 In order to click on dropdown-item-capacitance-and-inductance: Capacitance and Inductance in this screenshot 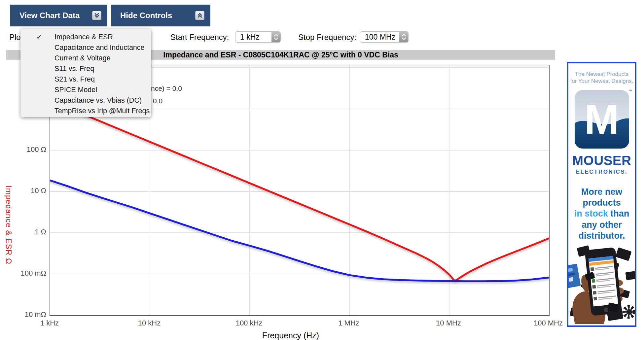, I will do `click(86, 48)`.